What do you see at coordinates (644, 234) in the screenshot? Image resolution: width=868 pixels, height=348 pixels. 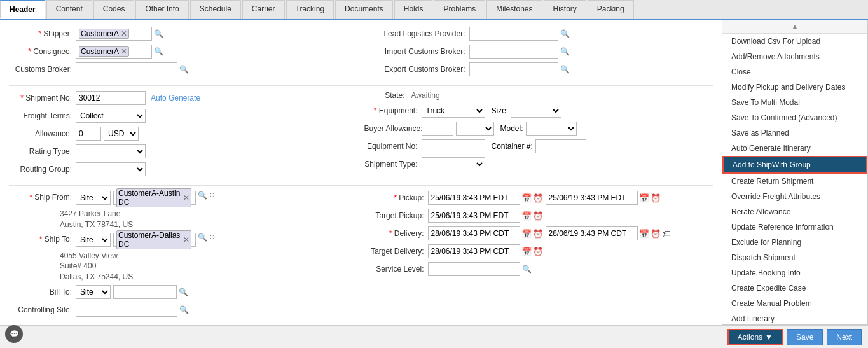 I see `delivery-calendar-icon2: 📅` at bounding box center [644, 234].